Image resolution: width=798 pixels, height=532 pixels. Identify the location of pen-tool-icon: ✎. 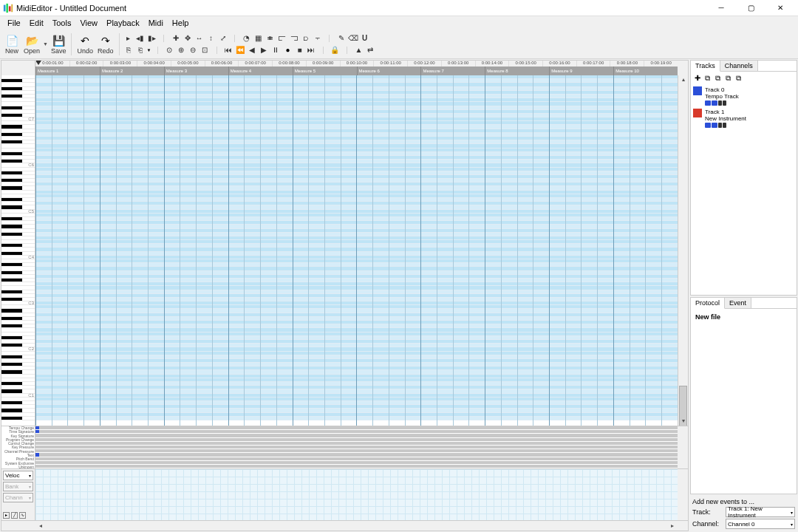
(341, 38).